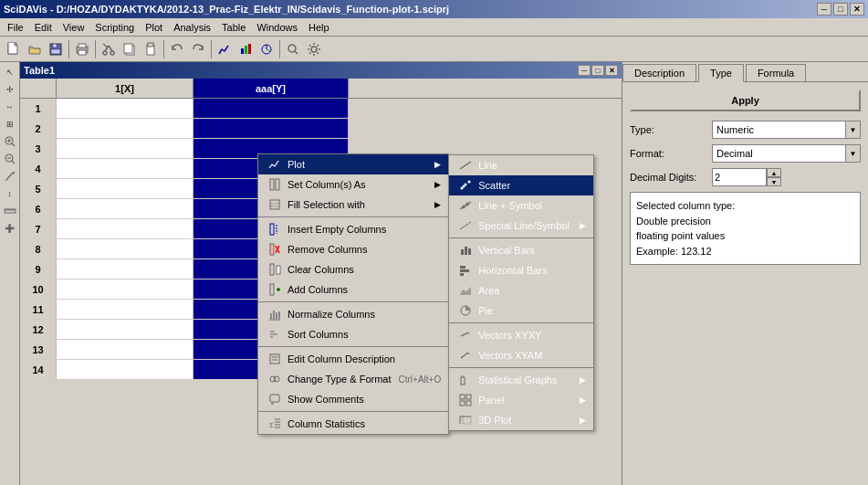 The width and height of the screenshot is (868, 485). Describe the element at coordinates (115, 27) in the screenshot. I see `menu-scripting: Scripting` at that location.